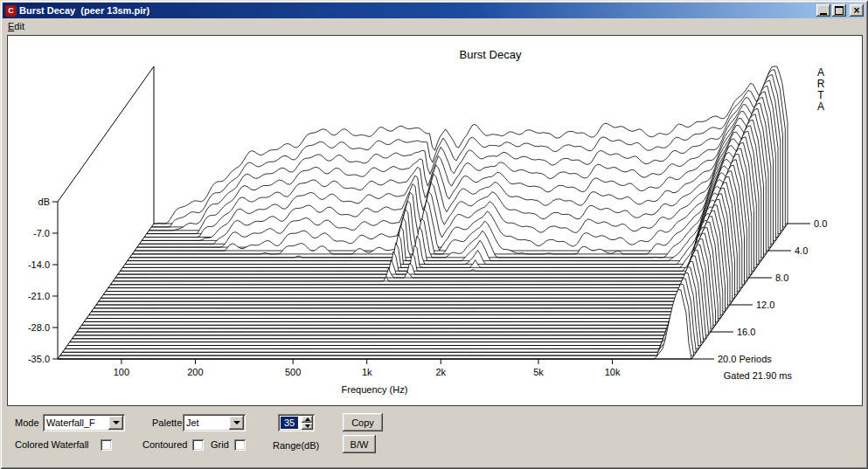 Image resolution: width=868 pixels, height=469 pixels. What do you see at coordinates (746, 332) in the screenshot?
I see `period-tick-label: 16.0` at bounding box center [746, 332].